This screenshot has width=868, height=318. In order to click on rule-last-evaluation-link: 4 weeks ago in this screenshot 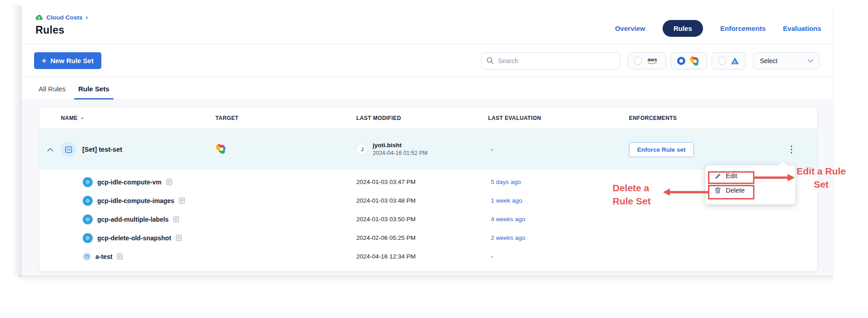, I will do `click(559, 219)`.